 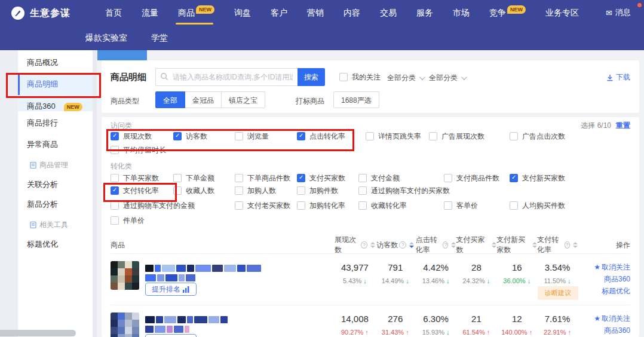 I want to click on nav-traffic: 流量, so click(x=150, y=13).